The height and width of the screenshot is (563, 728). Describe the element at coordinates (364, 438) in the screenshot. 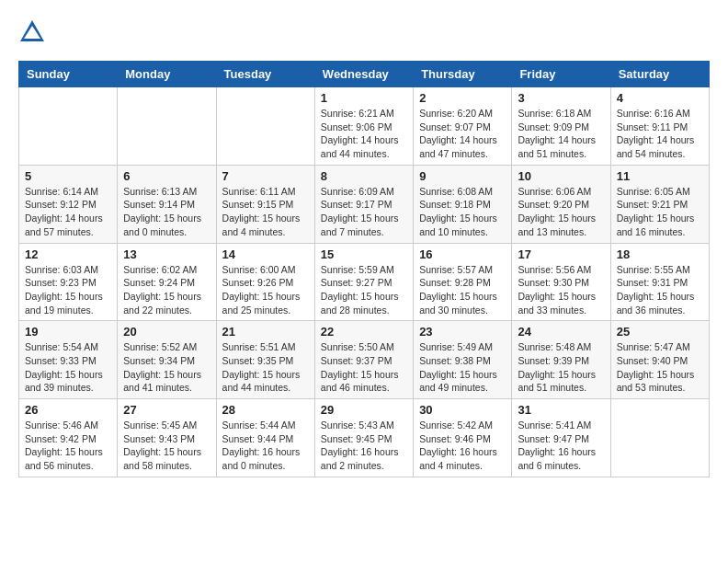

I see `day-cell: 29Sunrise: 5:43 AMSunset: 9:45 PMDayligh…` at that location.